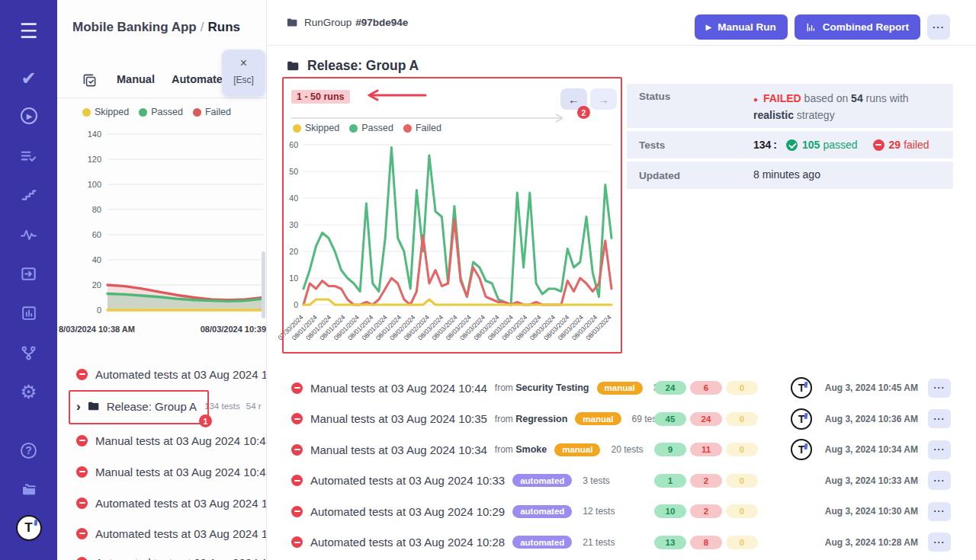  I want to click on failed-dot-icon, so click(197, 113).